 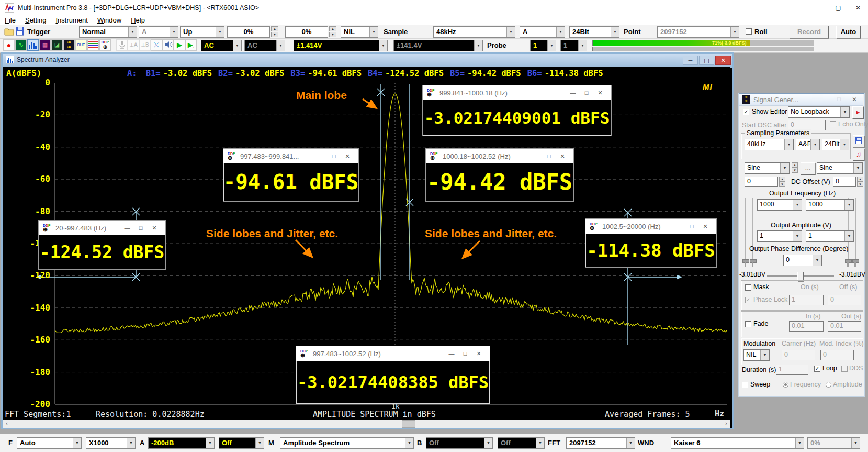 What do you see at coordinates (757, 355) in the screenshot?
I see `modulation-combo: NIL▼` at bounding box center [757, 355].